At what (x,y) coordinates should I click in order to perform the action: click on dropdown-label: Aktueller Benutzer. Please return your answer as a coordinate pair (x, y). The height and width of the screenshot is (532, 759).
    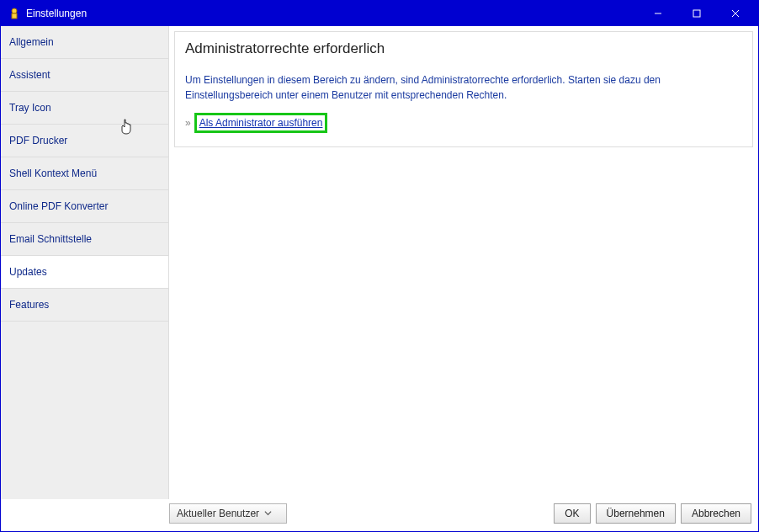
    Looking at the image, I should click on (218, 513).